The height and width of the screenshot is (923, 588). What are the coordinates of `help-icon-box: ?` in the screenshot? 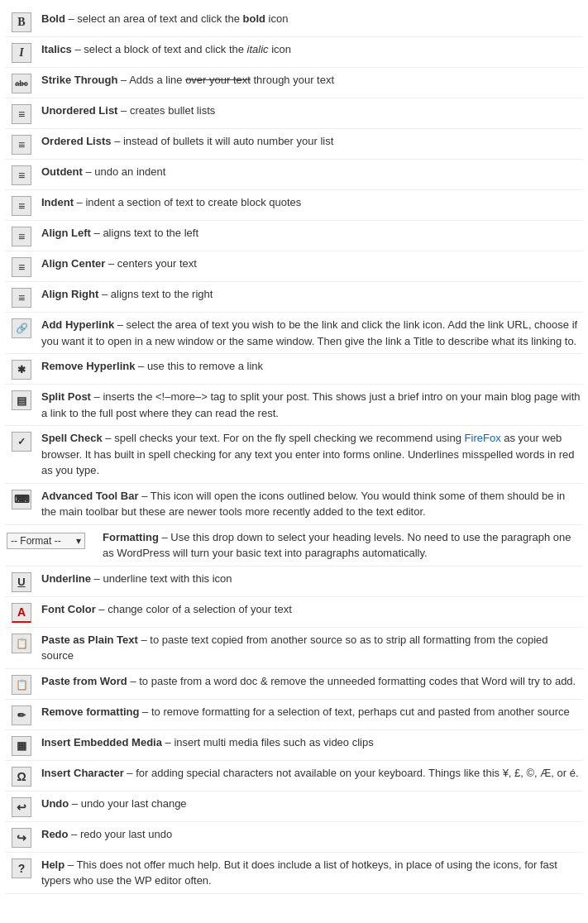 It's located at (22, 868).